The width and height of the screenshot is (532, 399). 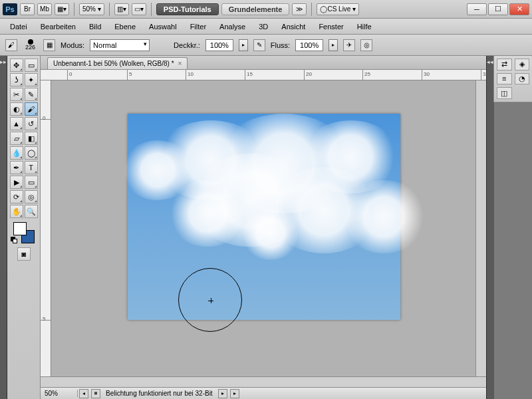 What do you see at coordinates (89, 9) in the screenshot?
I see `zoom-level-value: 50%` at bounding box center [89, 9].